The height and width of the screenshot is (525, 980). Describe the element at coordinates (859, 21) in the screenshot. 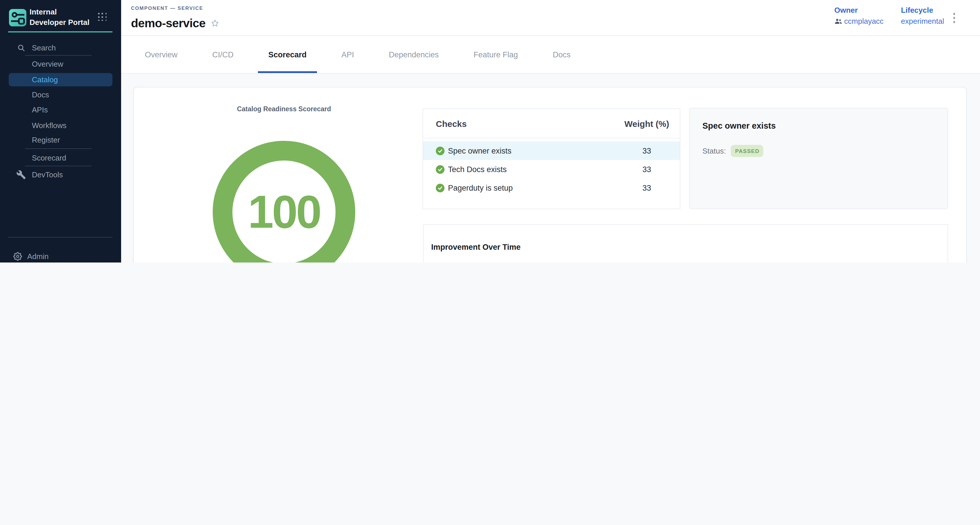

I see `owner-value: ccmplayacc` at that location.